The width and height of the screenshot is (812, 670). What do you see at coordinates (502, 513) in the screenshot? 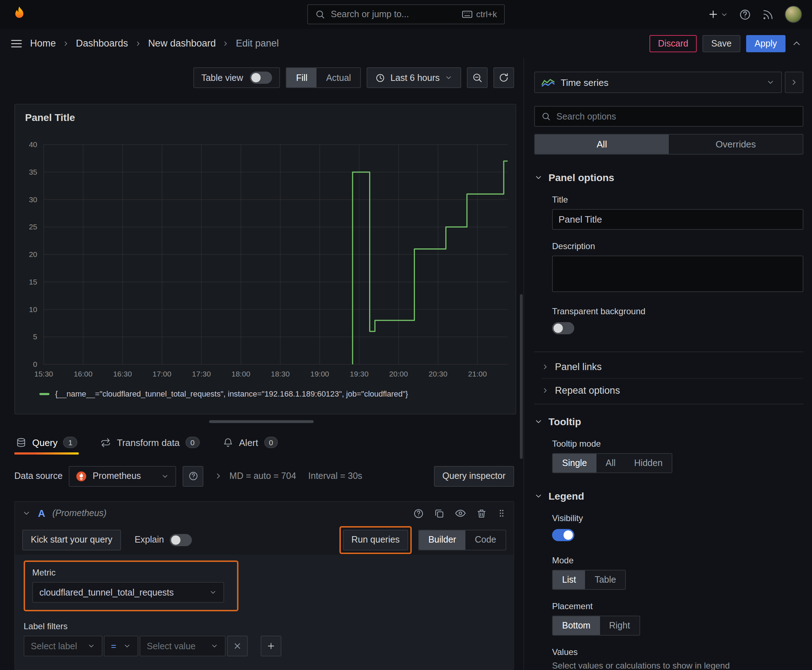
I see `drag-handle-icon` at bounding box center [502, 513].